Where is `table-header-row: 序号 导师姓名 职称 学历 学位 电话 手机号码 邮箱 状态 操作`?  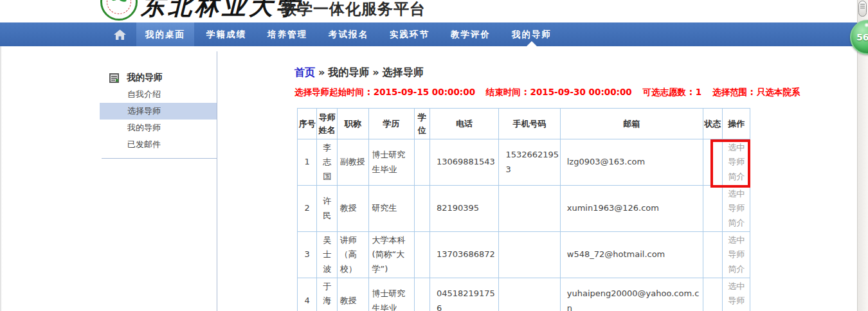 table-header-row: 序号 导师姓名 职称 学历 学位 电话 手机号码 邮箱 状态 操作 is located at coordinates (524, 124).